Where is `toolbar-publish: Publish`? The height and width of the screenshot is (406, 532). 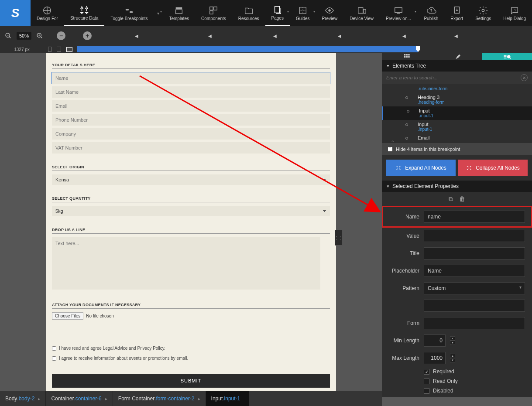 toolbar-publish: Publish is located at coordinates (431, 13).